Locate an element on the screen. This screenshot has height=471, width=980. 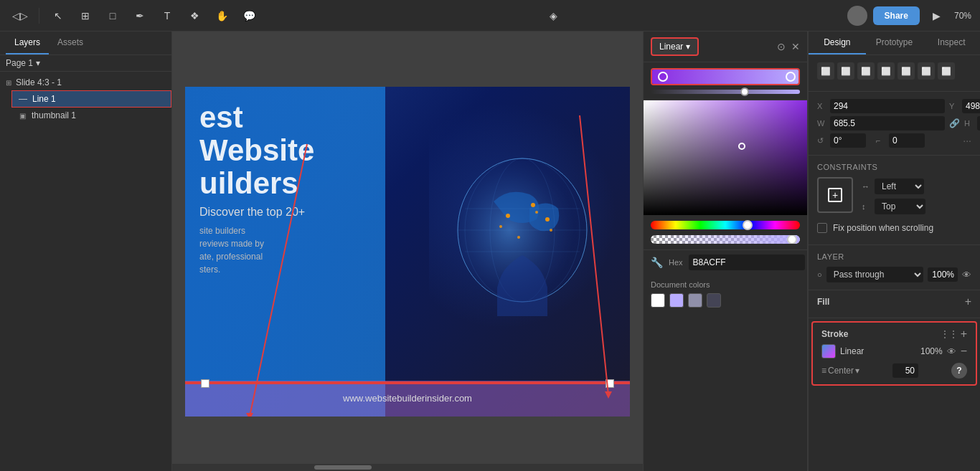
align-bottom-btn: ⬜ is located at coordinates (926, 71).